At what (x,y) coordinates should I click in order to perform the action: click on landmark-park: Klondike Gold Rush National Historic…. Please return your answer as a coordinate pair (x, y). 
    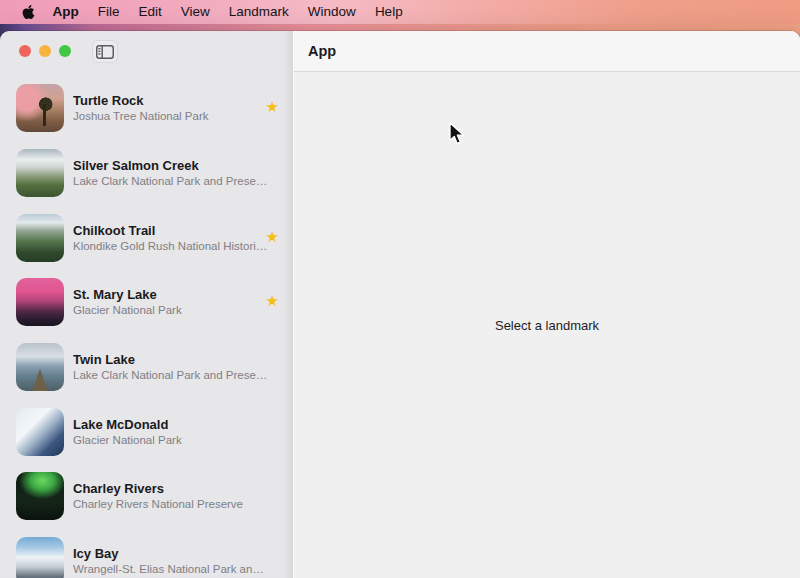
    Looking at the image, I should click on (171, 246).